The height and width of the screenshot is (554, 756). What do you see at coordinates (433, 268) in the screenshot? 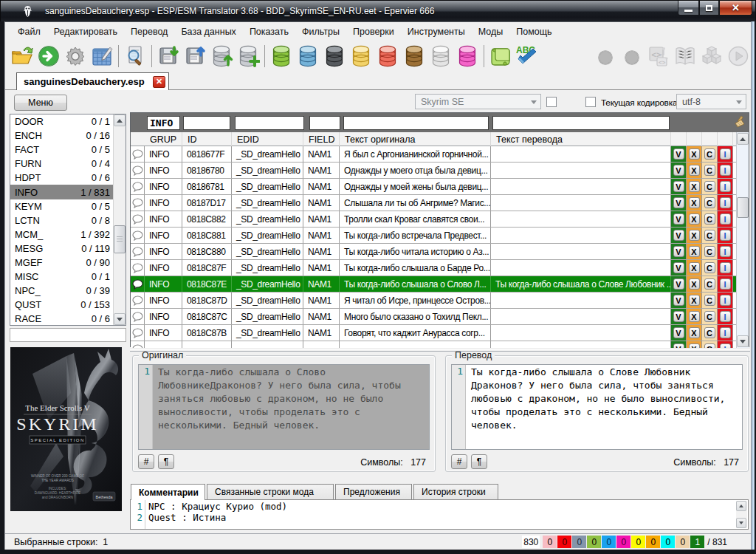
I see `table-row-0818C87F: INFO0818C87F_SD_dreamHelloNAM1Ты когда-л…` at bounding box center [433, 268].